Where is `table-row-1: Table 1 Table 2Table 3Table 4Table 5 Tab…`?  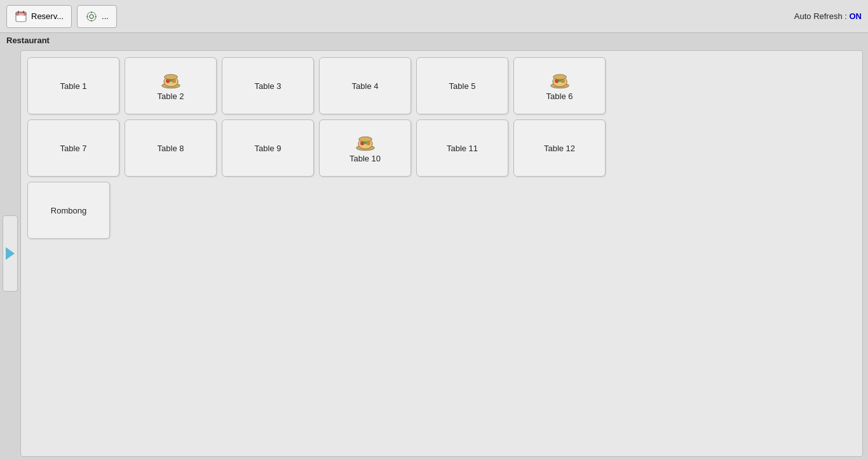
table-row-1: Table 1 Table 2Table 3Table 4Table 5 Tab… is located at coordinates (442, 86).